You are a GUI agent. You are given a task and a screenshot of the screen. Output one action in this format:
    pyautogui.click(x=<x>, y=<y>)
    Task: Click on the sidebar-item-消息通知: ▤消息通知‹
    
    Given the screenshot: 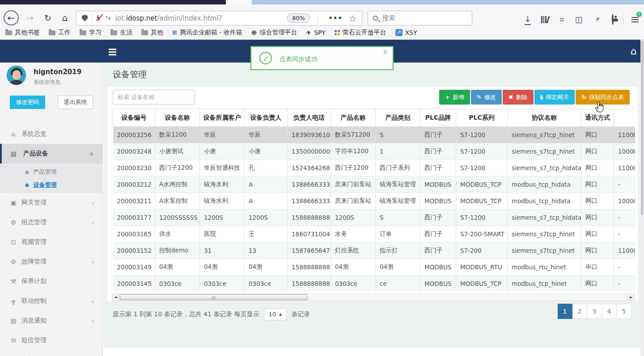 What is the action you would take?
    pyautogui.click(x=51, y=321)
    